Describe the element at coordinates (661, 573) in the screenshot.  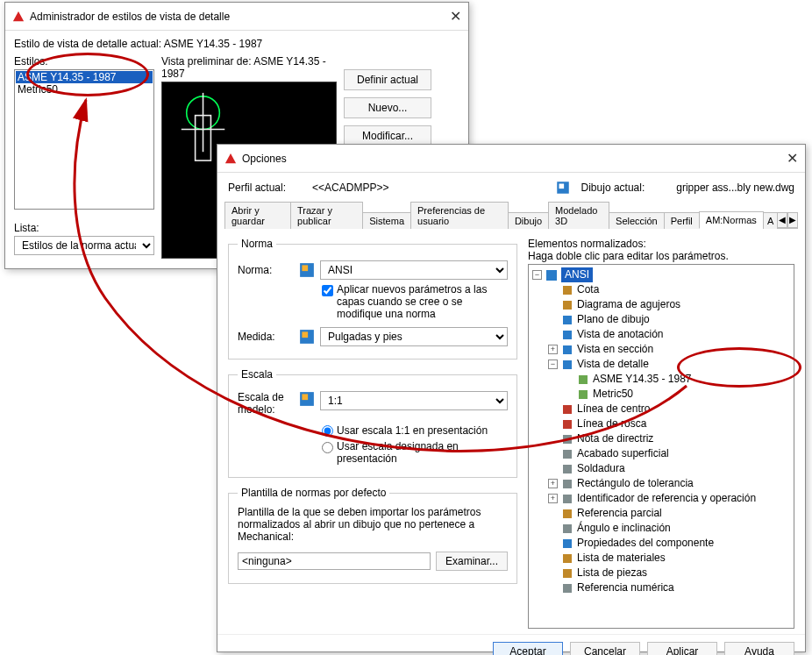
I see `tree-node-n16: Lista de piezas` at that location.